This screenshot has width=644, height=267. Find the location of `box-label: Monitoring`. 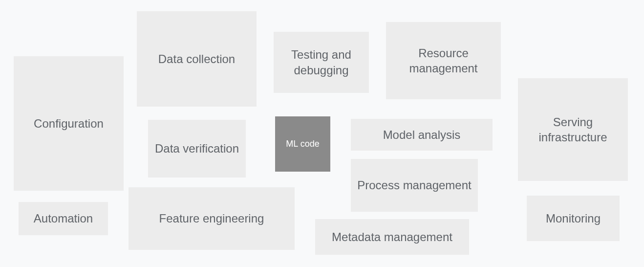

box-label: Monitoring is located at coordinates (573, 218).